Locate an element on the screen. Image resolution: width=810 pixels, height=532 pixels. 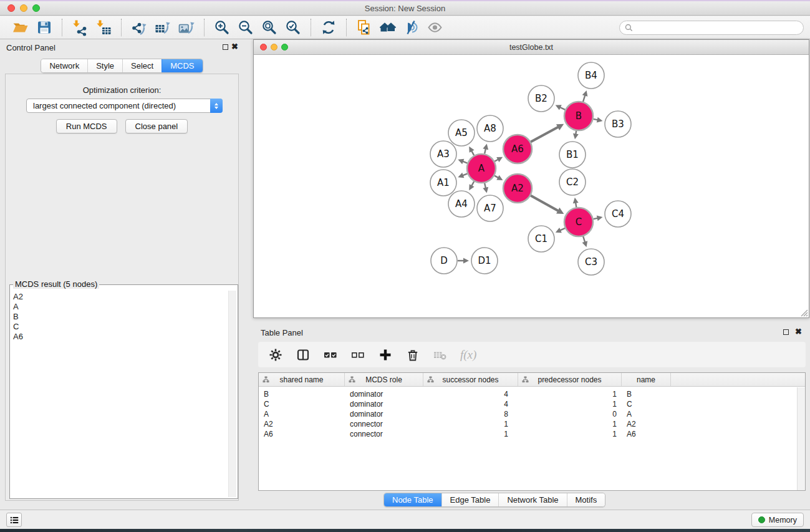
first-neighbors-icon is located at coordinates (388, 27).